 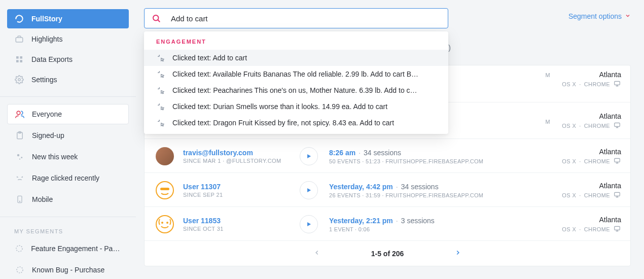 What do you see at coordinates (387, 253) in the screenshot?
I see `pager: 1-5 of 206` at bounding box center [387, 253].